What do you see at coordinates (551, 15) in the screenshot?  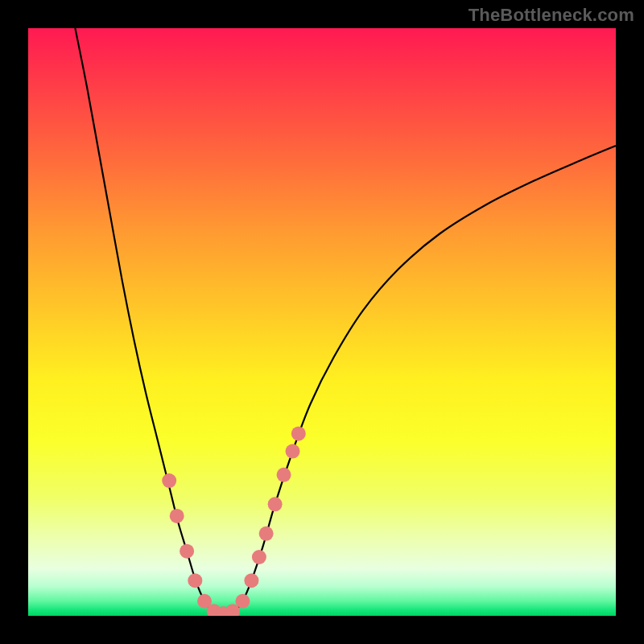 I see `watermark-text: TheBottleneck.com` at bounding box center [551, 15].